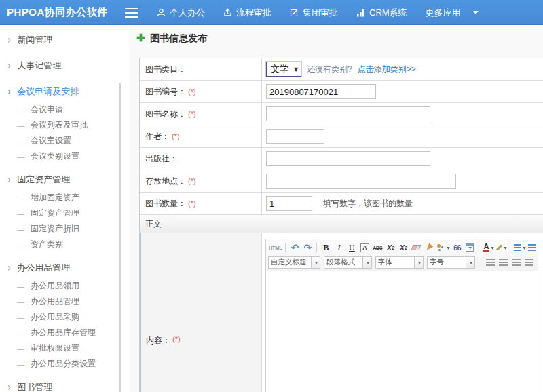  Describe the element at coordinates (470, 248) in the screenshot. I see `date-insert-button` at that location.